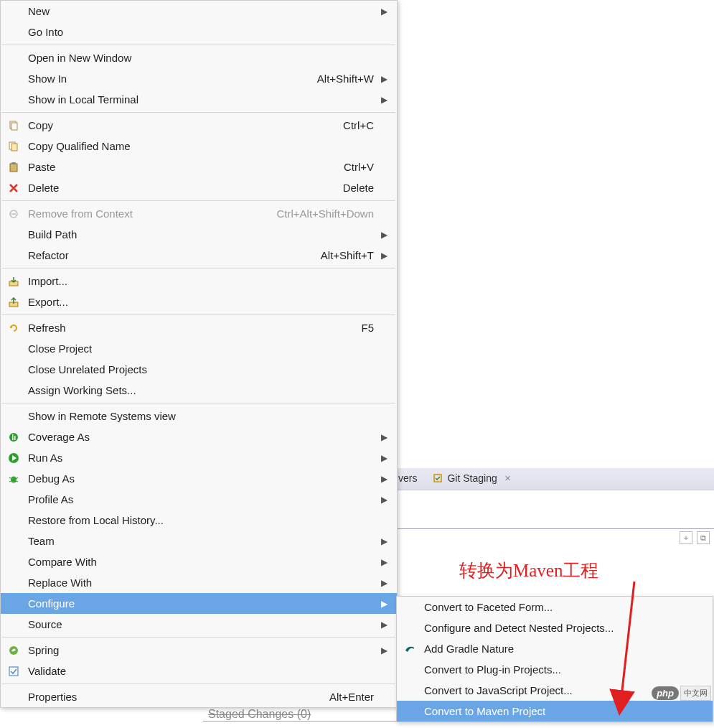 The image size is (714, 728). Describe the element at coordinates (199, 561) in the screenshot. I see `menu-item-compare-with: Compare With▶` at that location.